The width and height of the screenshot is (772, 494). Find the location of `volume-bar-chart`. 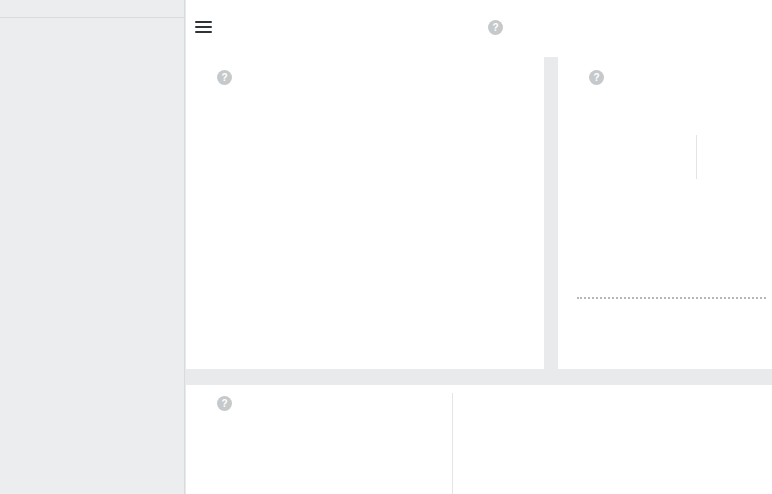

volume-bar-chart is located at coordinates (672, 275).